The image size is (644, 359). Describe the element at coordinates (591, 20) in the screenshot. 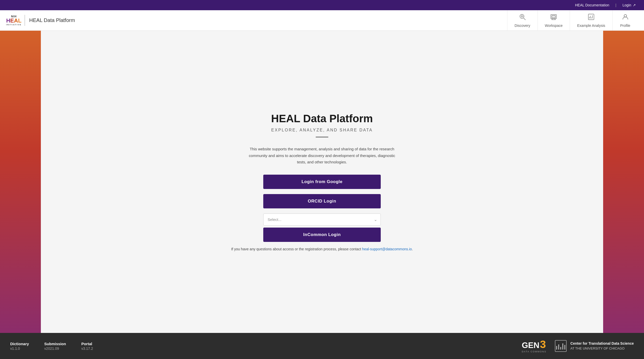

I see `nav-item-example-analysis: Example Analysis` at that location.